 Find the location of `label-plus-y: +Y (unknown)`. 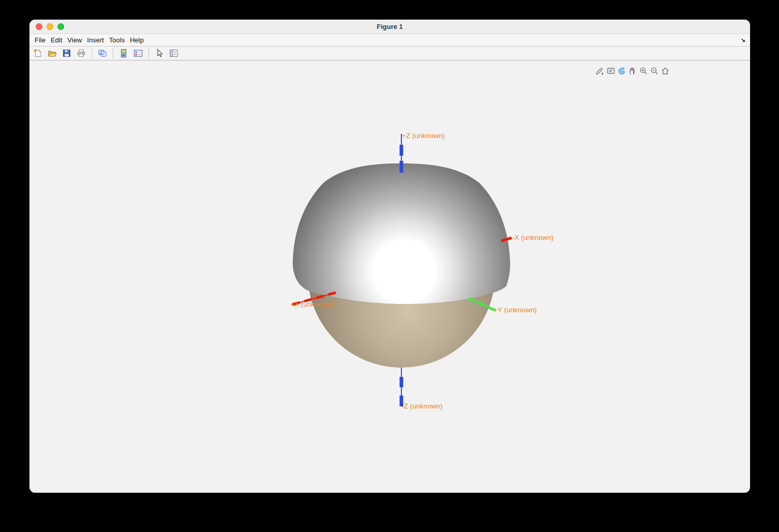

label-plus-y: +Y (unknown) is located at coordinates (515, 310).